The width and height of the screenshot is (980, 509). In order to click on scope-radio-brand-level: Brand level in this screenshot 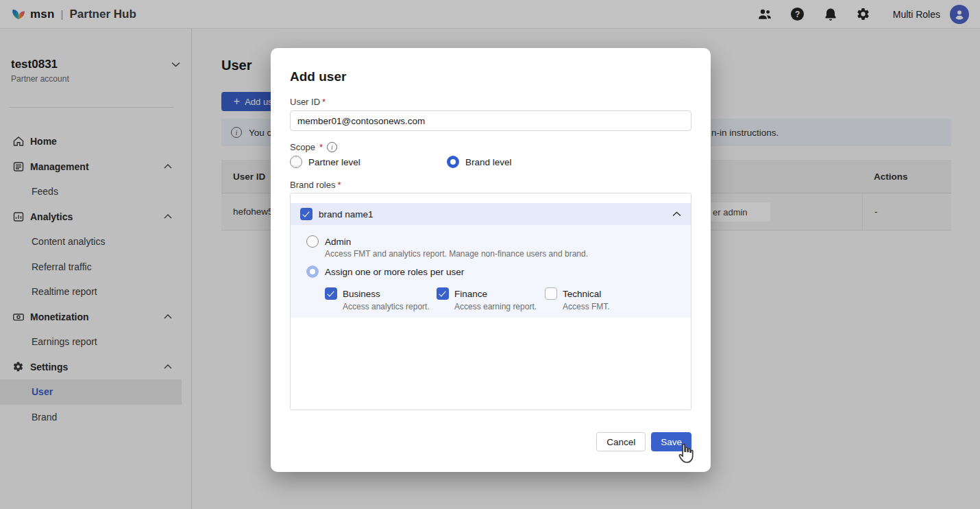, I will do `click(480, 162)`.